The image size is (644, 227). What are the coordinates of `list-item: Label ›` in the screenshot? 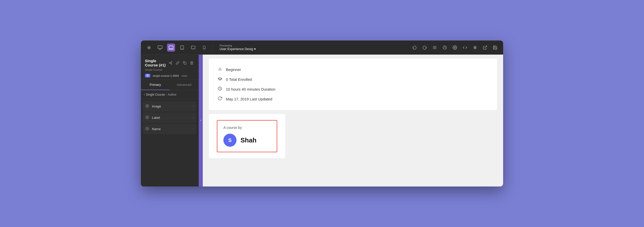 It's located at (170, 118).